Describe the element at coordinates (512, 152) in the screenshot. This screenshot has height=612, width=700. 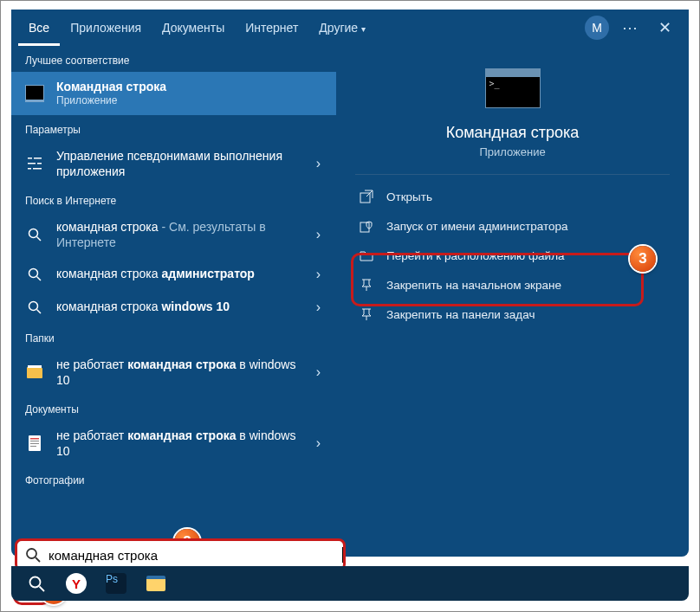
I see `preview-category: Приложение` at that location.